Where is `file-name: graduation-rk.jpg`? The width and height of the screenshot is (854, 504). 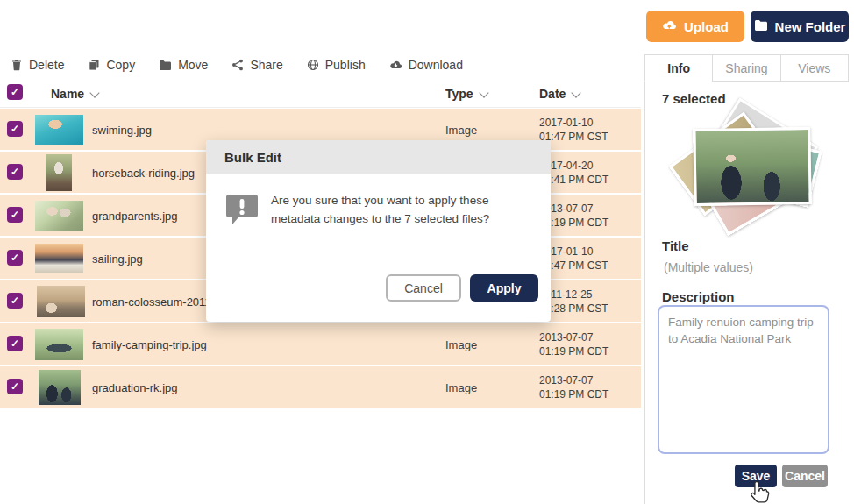 file-name: graduation-rk.jpg is located at coordinates (135, 387).